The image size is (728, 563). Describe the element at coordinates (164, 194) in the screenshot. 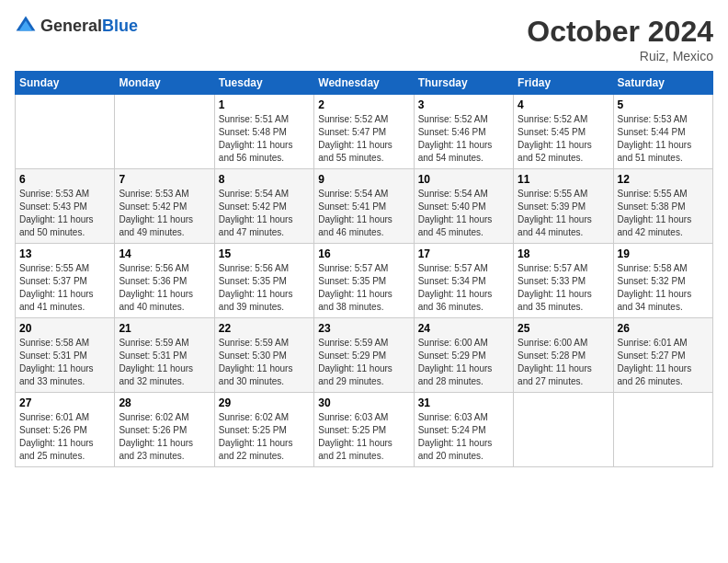

I see `sunrise-text: Sunrise: 5:53 AM` at that location.